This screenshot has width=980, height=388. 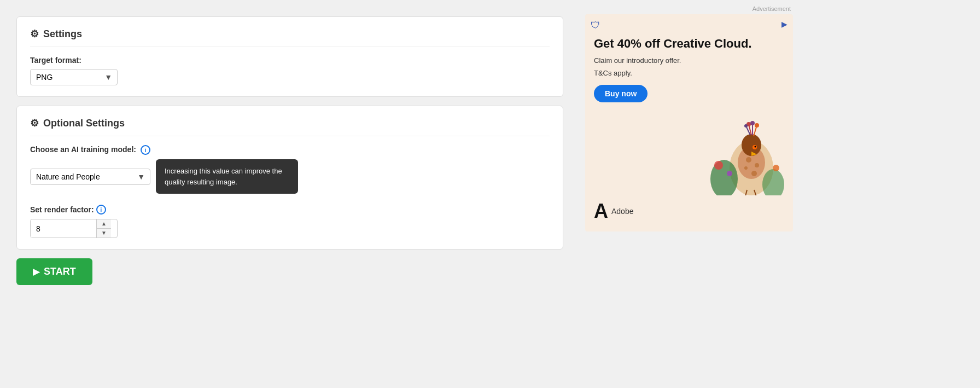 I want to click on settings-title-text: Settings, so click(x=62, y=34).